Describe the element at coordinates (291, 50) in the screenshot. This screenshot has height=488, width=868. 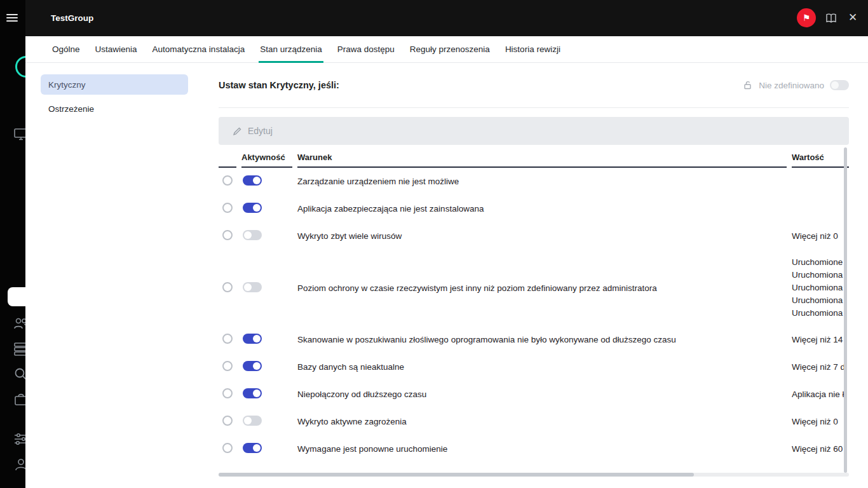
I see `tab-3: Stan urządzenia` at that location.